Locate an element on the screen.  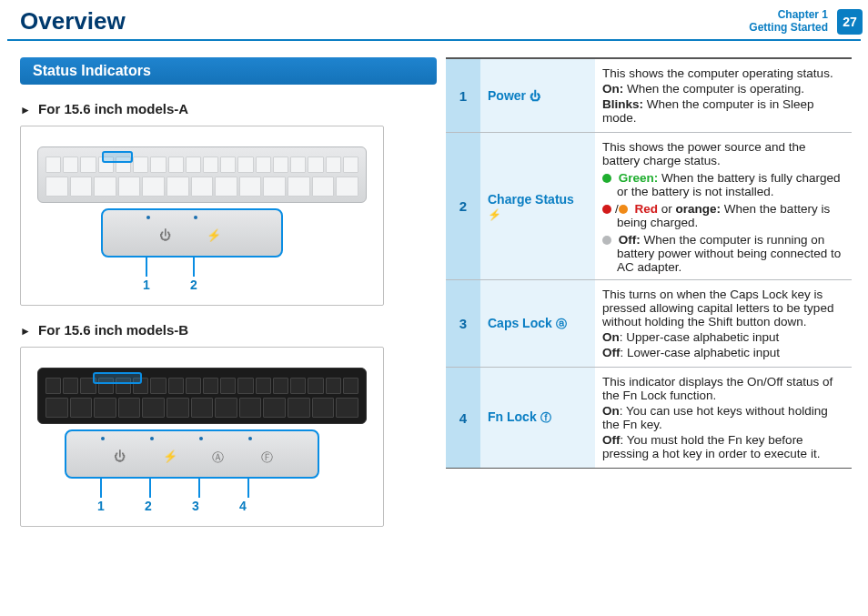
table-row: 2Charge Status ⚡This shows the power sou… is located at coordinates (649, 207).